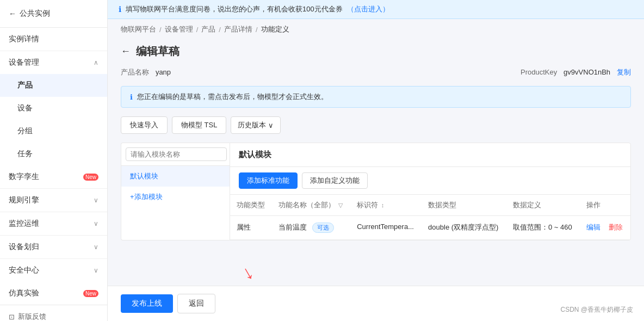 This screenshot has height=321, width=644. What do you see at coordinates (53, 223) in the screenshot?
I see `sidebar-item-monitor: 监控运维 ∨` at bounding box center [53, 223].